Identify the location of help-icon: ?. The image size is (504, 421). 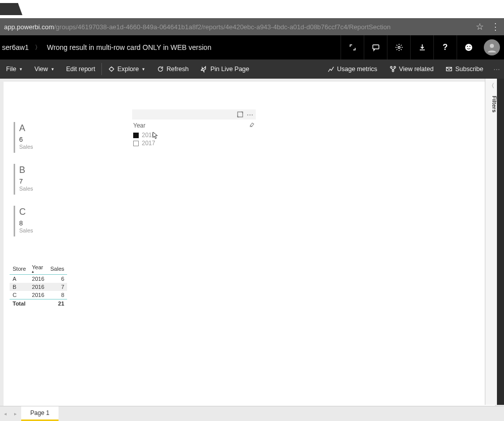
(445, 47).